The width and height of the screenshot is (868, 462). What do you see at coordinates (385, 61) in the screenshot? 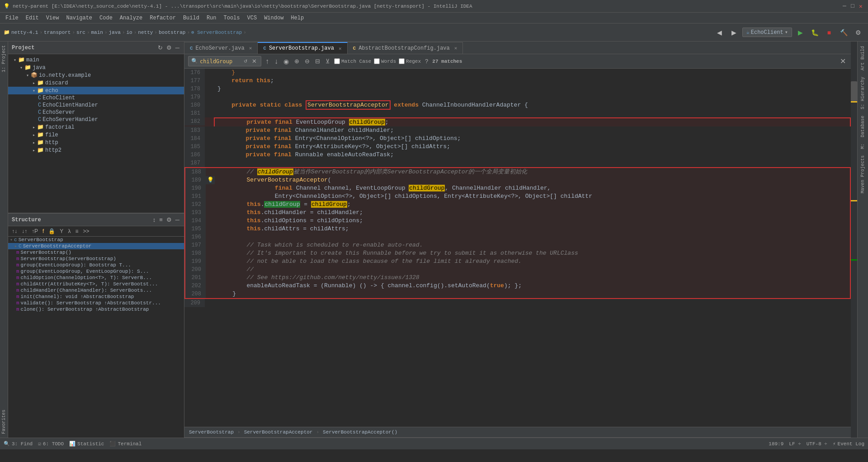
I see `words-option: Words` at bounding box center [385, 61].